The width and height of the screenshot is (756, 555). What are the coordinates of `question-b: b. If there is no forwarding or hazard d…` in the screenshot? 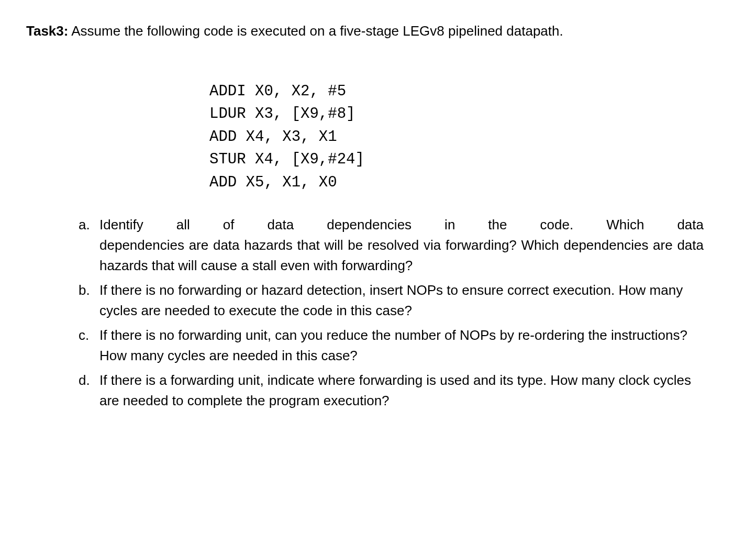 It's located at (391, 301).